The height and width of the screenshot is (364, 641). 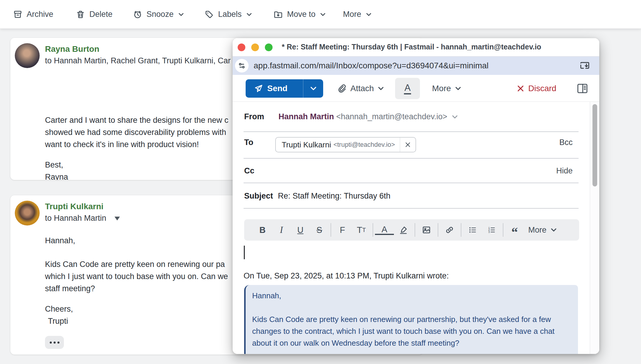 I want to click on text-size-button: TT, so click(x=361, y=230).